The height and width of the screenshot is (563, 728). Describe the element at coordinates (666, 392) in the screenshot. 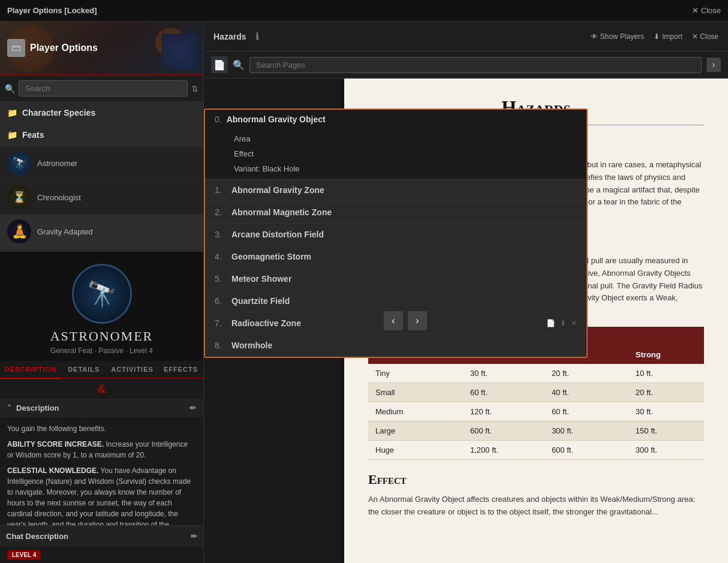

I see `row-1-strong: 20 ft.` at that location.